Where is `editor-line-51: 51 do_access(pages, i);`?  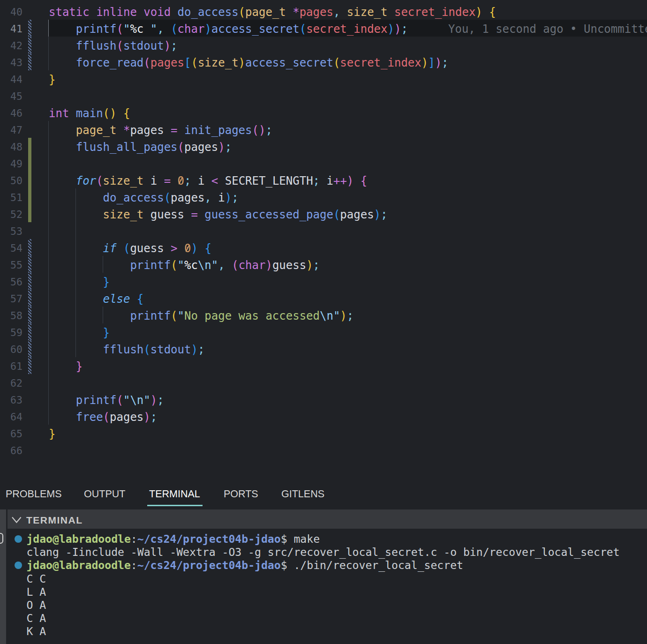
editor-line-51: 51 do_access(pages, i); is located at coordinates (324, 197).